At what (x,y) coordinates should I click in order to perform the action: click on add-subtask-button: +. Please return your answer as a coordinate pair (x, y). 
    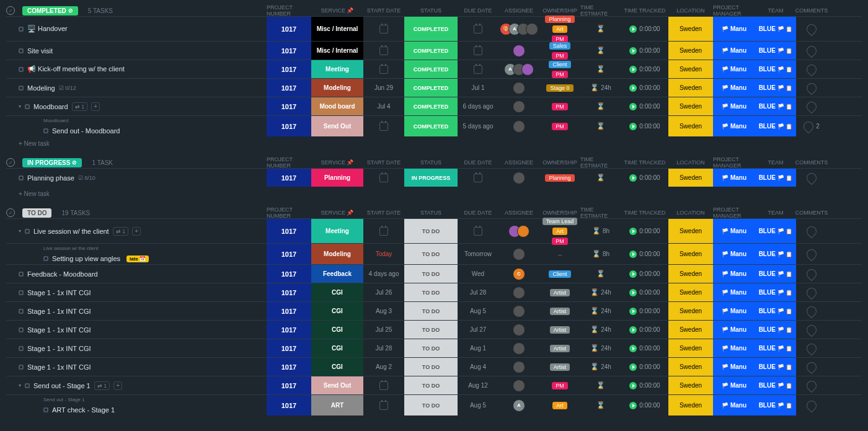
    Looking at the image, I should click on (118, 386).